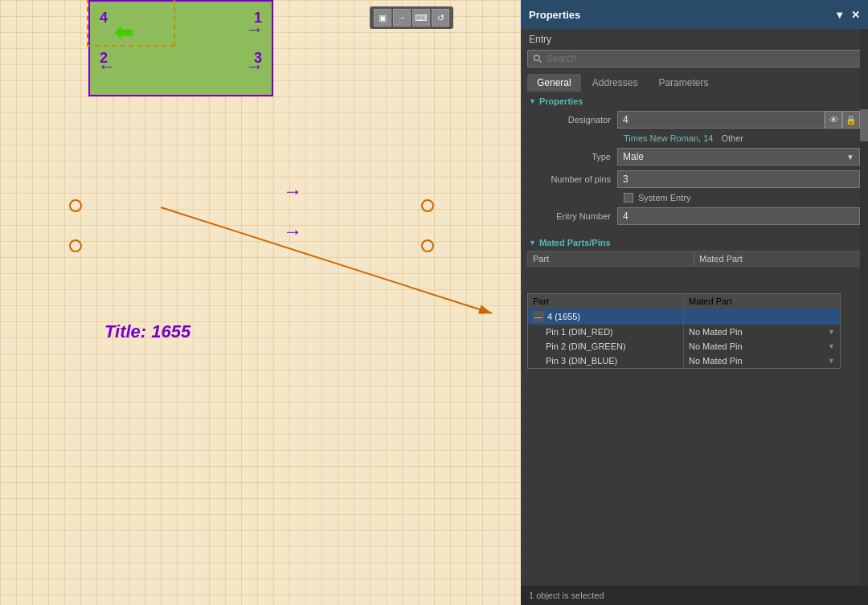  I want to click on designator-eye-btn: 👁, so click(833, 120).